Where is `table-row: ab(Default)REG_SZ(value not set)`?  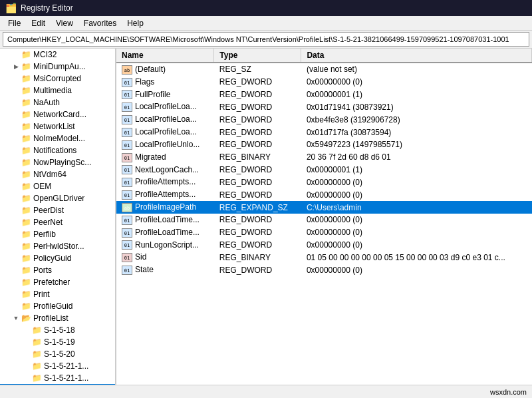
table-row: ab(Default)REG_SZ(value not set) is located at coordinates (325, 69).